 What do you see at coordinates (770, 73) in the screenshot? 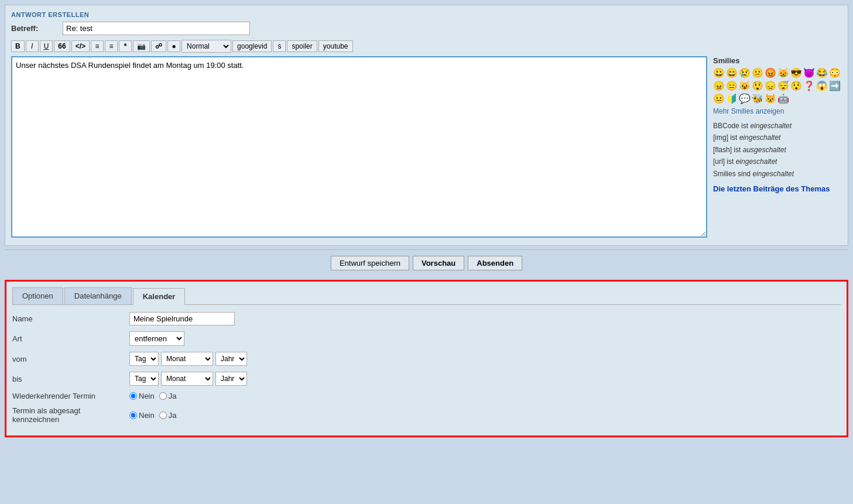
I see `smiley-5: 😡` at bounding box center [770, 73].